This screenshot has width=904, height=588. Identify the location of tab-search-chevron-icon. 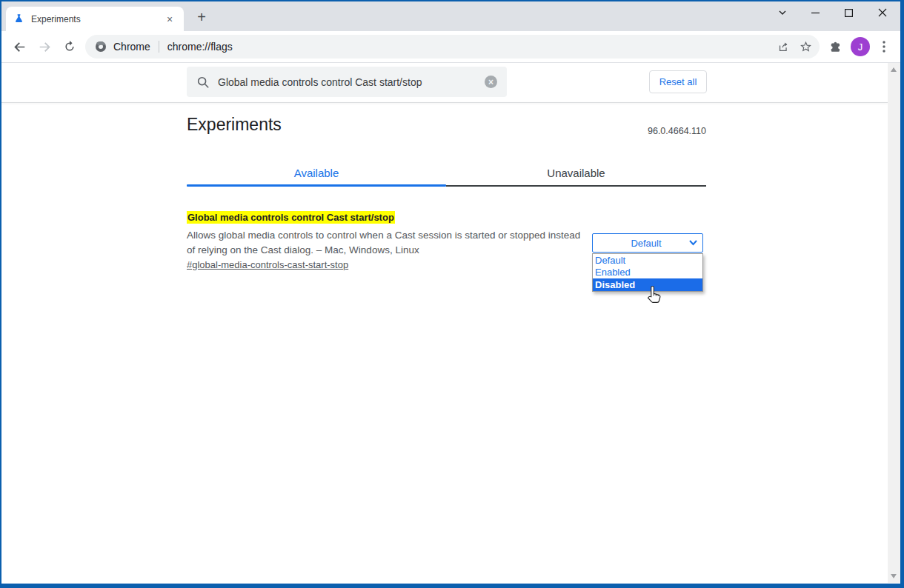
(782, 13).